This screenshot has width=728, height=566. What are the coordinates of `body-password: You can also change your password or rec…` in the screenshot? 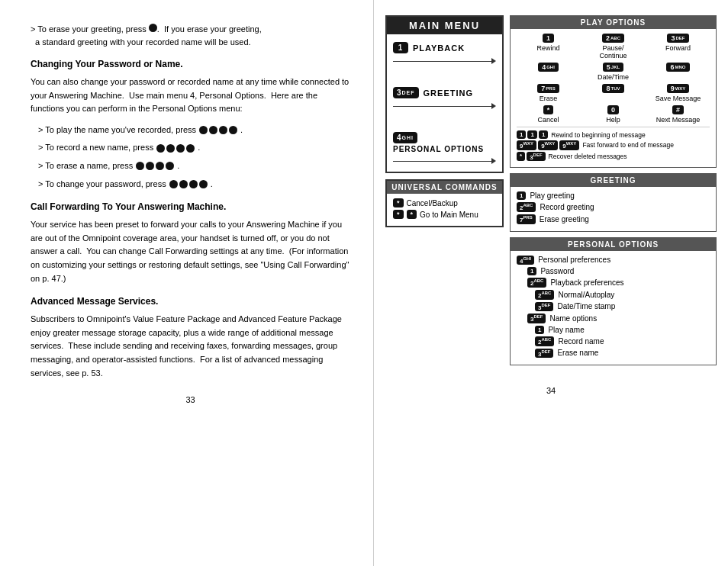 It's located at (191, 96).